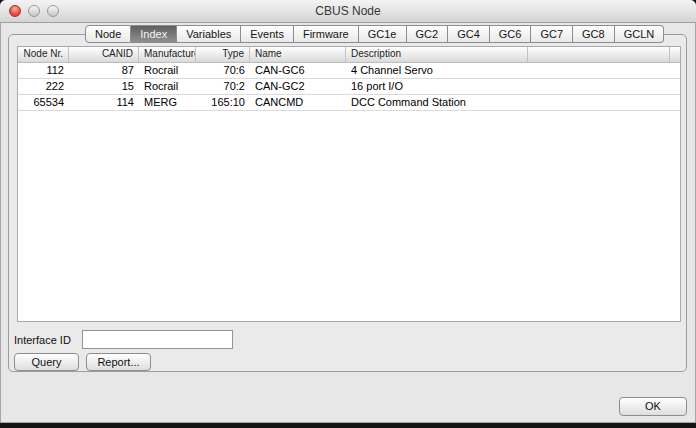 Image resolution: width=696 pixels, height=428 pixels. Describe the element at coordinates (348, 12) in the screenshot. I see `title-bar: CBUS Node` at that location.